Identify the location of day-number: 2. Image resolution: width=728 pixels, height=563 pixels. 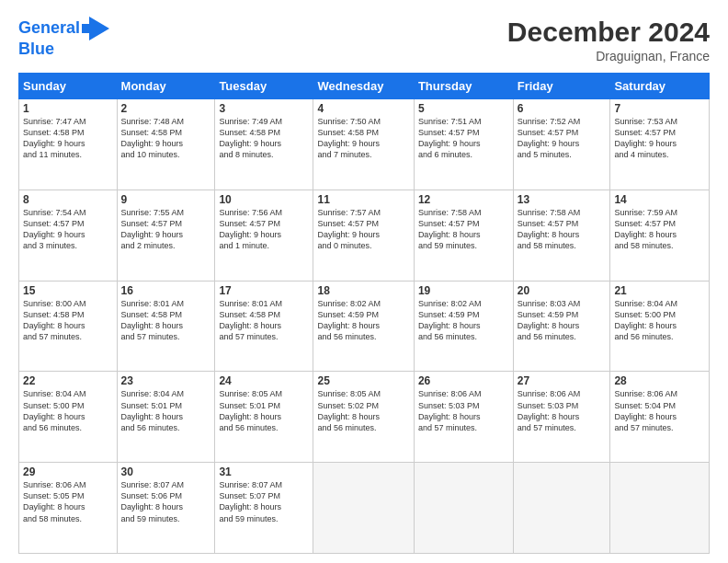
(166, 109).